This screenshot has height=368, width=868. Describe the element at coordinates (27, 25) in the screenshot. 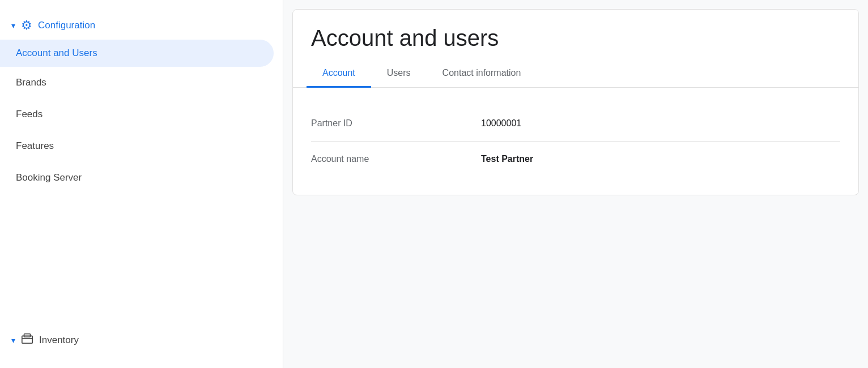

I see `gear-icon: ⚙` at that location.